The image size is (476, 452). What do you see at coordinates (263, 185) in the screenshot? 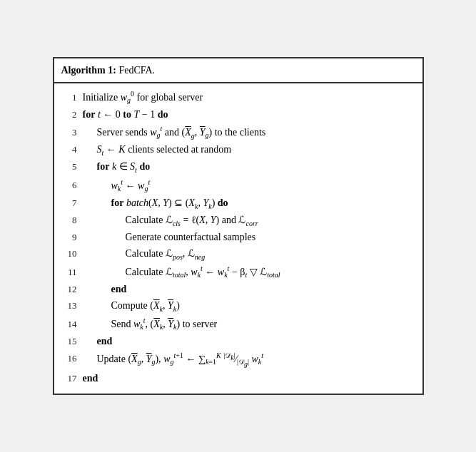
I see `line-content: wkt ← wgt` at bounding box center [263, 185].